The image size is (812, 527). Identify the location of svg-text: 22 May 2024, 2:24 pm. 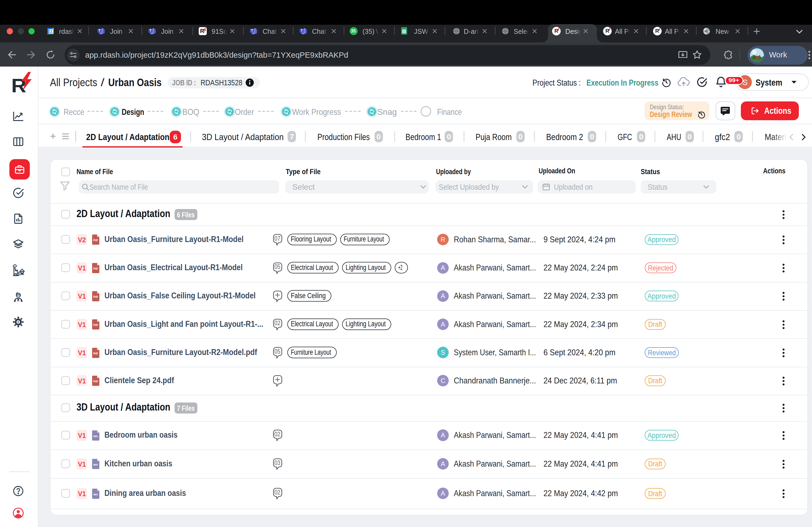
(581, 268).